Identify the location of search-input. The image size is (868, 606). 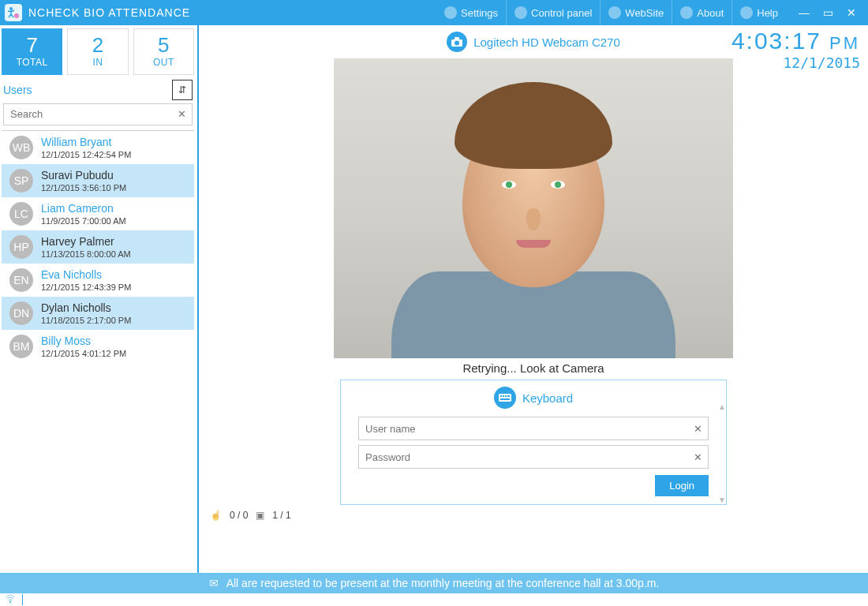
(88, 114).